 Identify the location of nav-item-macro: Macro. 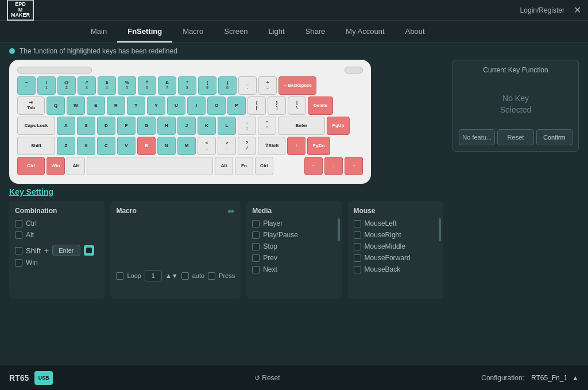
(193, 32).